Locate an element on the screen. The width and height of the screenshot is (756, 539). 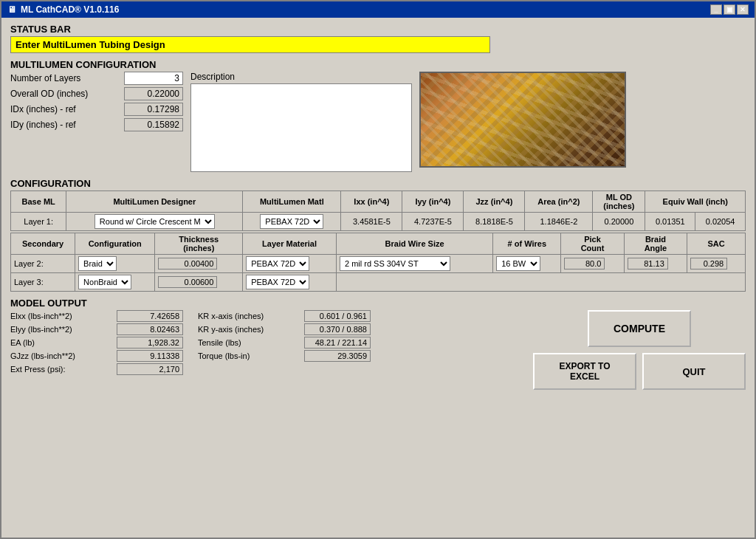
bottom-buttons: EXPORT TOEXCEL QUIT is located at coordinates (639, 371).